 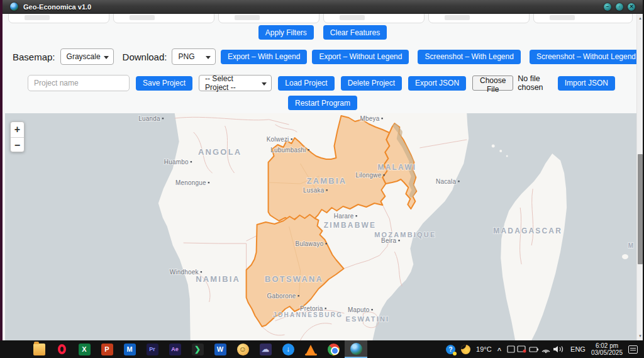 I want to click on export-with-legend-button: Export – With Legend, so click(x=264, y=57).